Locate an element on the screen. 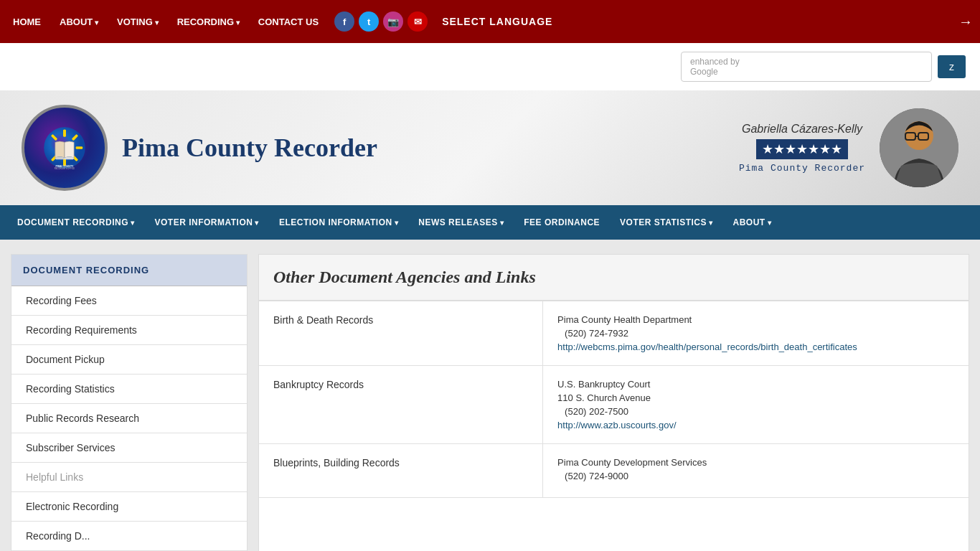 This screenshot has width=980, height=551. page-title: Other Document Agencies and Links is located at coordinates (614, 277).